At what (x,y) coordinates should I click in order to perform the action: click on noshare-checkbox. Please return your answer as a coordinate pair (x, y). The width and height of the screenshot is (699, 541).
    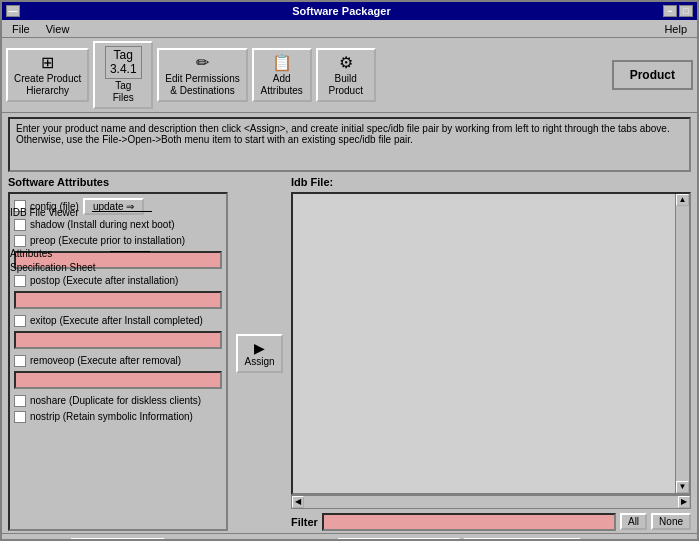
    Looking at the image, I should click on (20, 401).